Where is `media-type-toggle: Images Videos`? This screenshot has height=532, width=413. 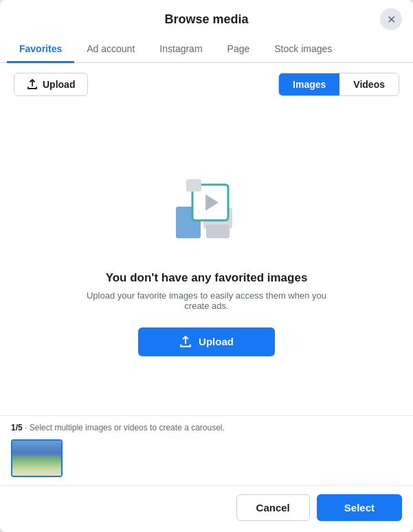 media-type-toggle: Images Videos is located at coordinates (339, 84).